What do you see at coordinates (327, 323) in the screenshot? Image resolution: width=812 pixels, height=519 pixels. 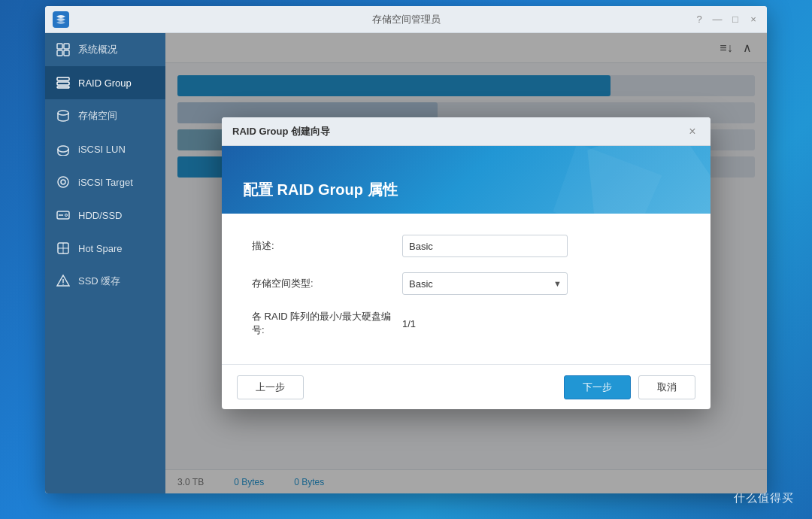 I see `raid-disks-label: 各 RAID 阵列的最小/最大硬盘编号:` at bounding box center [327, 323].